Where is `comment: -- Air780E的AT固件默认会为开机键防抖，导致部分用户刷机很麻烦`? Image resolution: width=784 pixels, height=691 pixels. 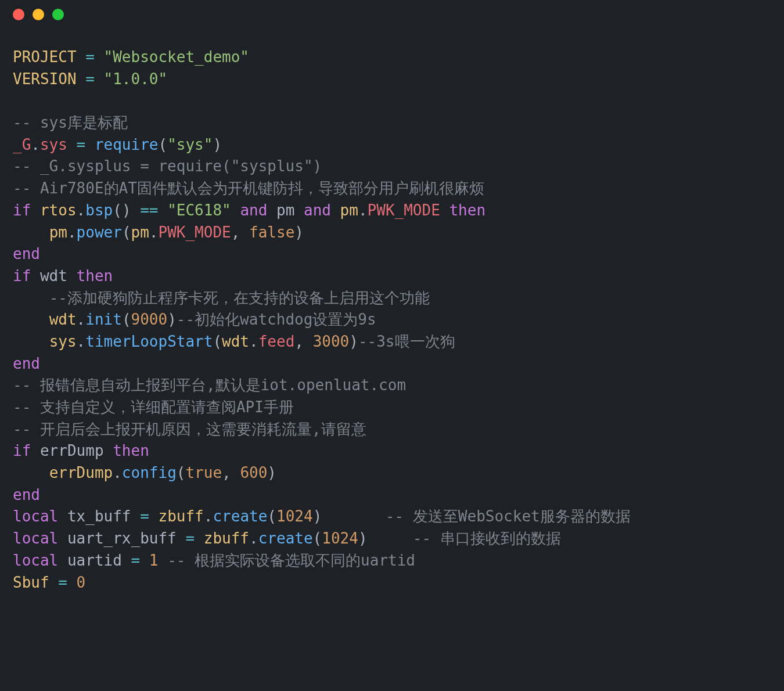
comment: -- Air780E的AT固件默认会为开机键防抖，导致部分用户刷机很麻烦 is located at coordinates (249, 188).